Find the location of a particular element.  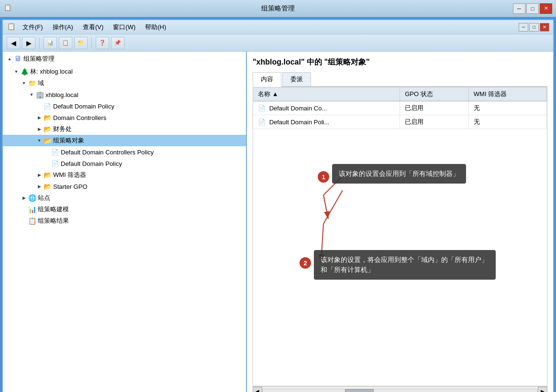

tree-expand-root: ▲ is located at coordinates (10, 59).